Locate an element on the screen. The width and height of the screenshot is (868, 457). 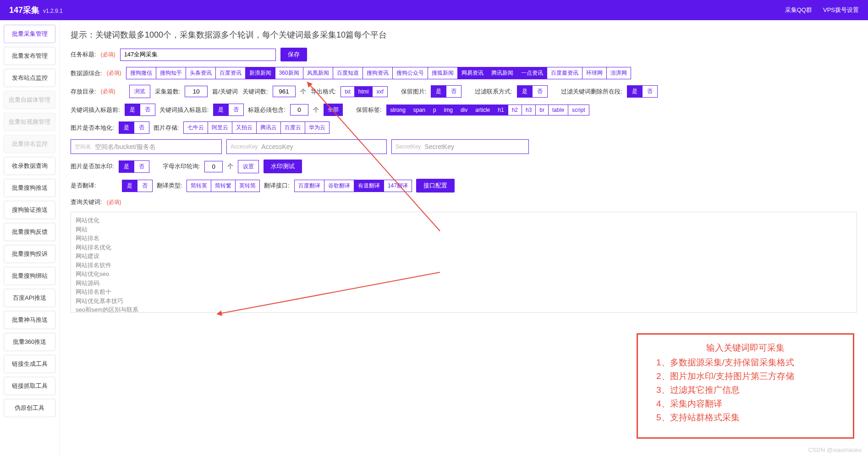
tag-option: 七牛云 is located at coordinates (196, 127).